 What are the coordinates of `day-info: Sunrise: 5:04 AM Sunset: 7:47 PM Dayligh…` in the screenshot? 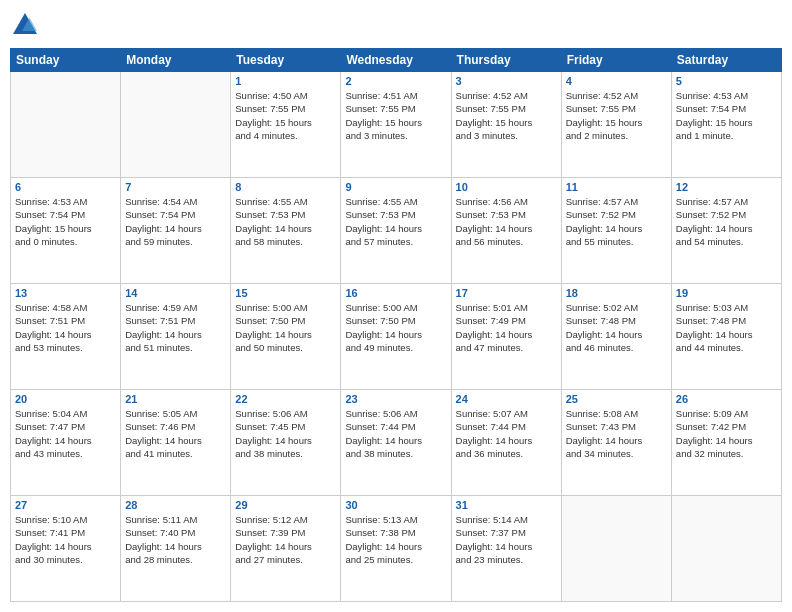 It's located at (66, 434).